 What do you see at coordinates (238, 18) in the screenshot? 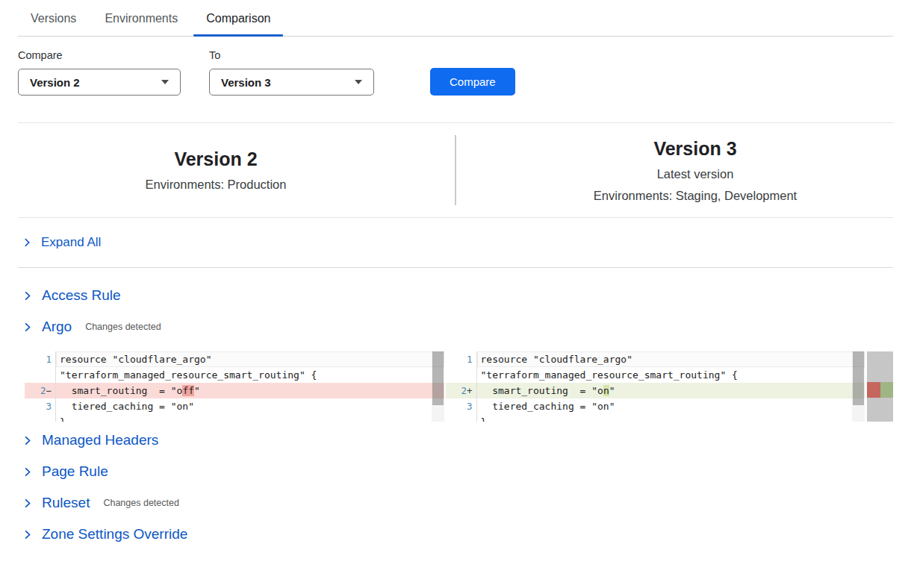
I see `tab-comparison: Comparison` at bounding box center [238, 18].